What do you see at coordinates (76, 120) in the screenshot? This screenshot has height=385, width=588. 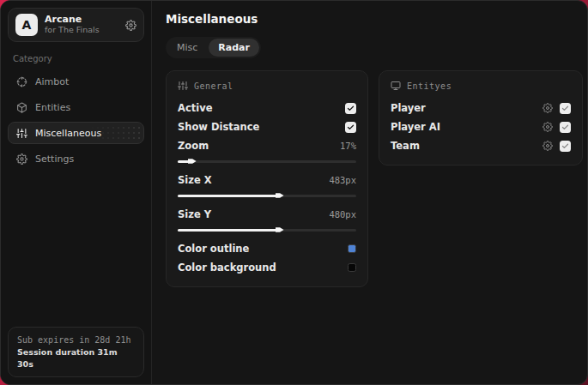 I see `sidebar-nav: Aimbot Entities Miscellaneous Settings` at bounding box center [76, 120].